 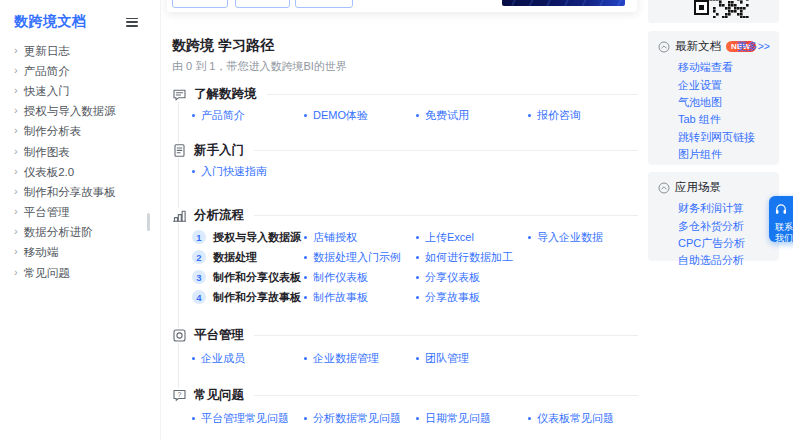 I want to click on step-title: 授权与导入数据源, so click(x=257, y=238).